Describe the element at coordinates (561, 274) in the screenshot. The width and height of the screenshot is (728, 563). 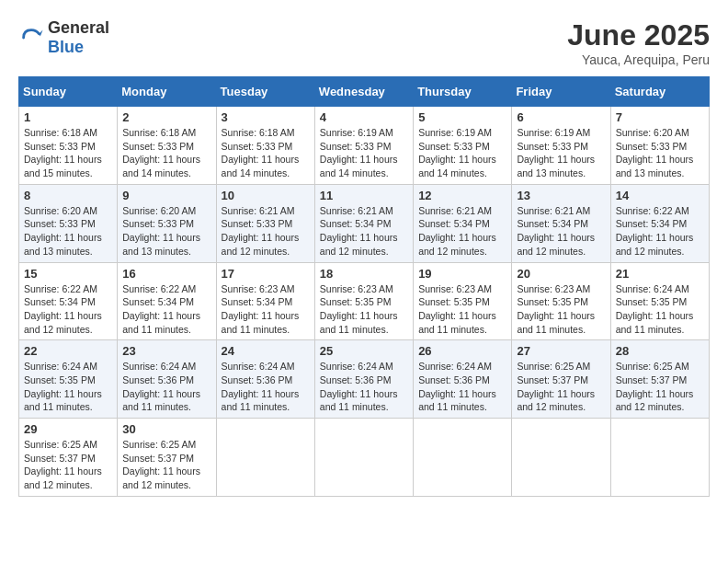
I see `day-number: 20` at that location.